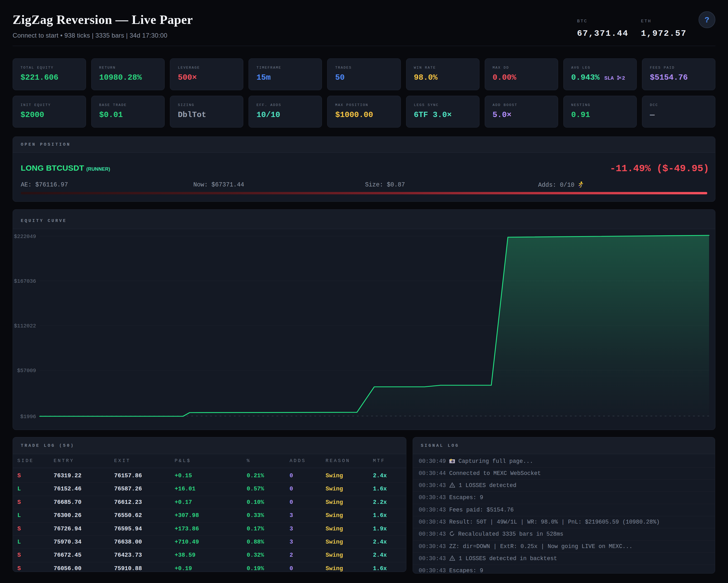  What do you see at coordinates (28, 417) in the screenshot?
I see `svg-text: $1996` at bounding box center [28, 417].